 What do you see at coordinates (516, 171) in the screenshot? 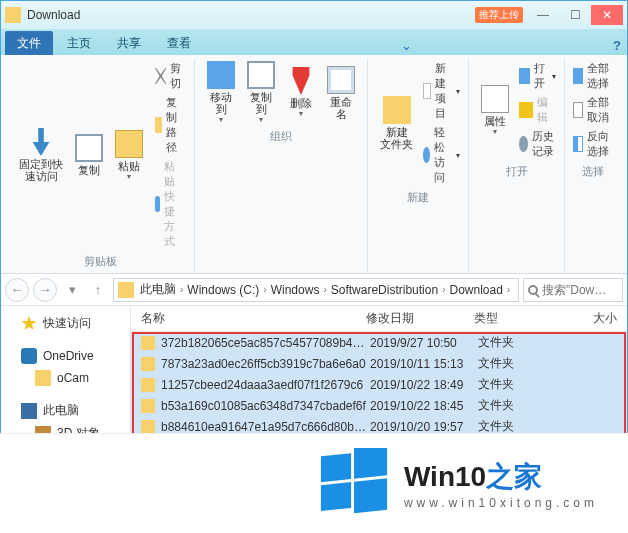
I see `ribbon-group-open: 打开` at bounding box center [516, 171].